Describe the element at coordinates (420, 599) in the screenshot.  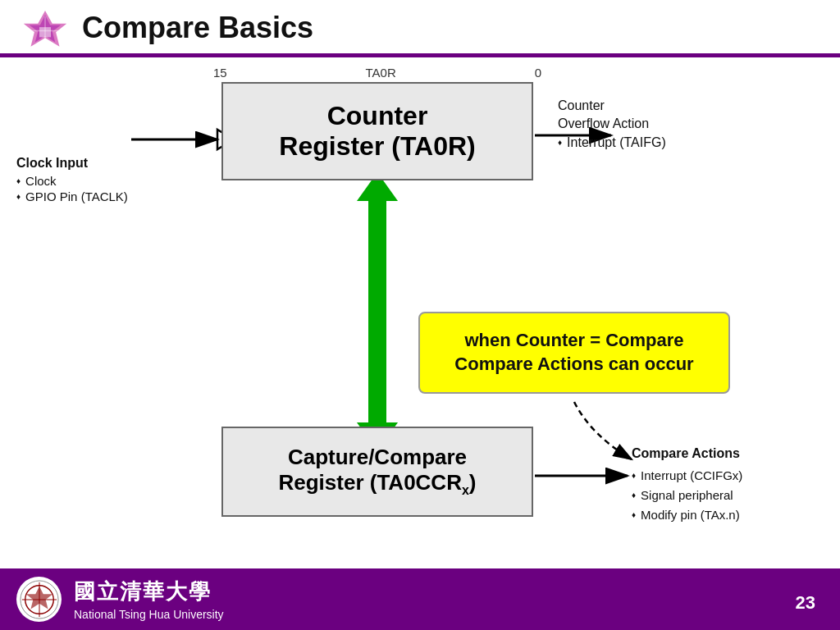
I see `footer: 國立清華大學 National Tsing Hua University 23` at that location.